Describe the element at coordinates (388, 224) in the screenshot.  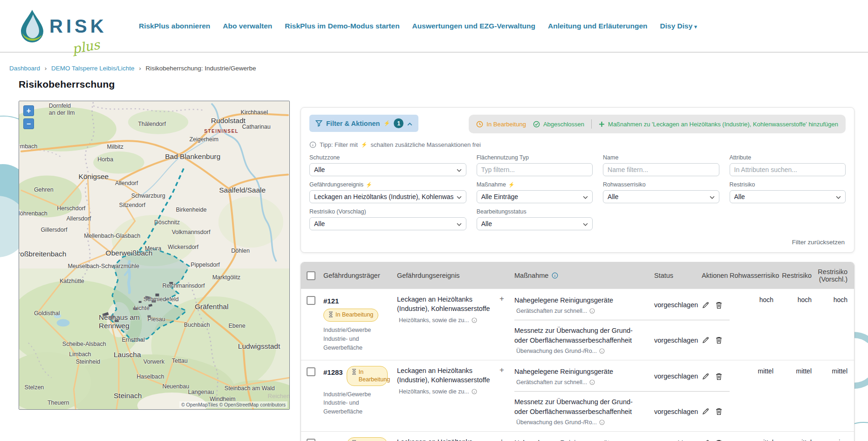
I see `restrisiko-vorschlag-select: Alle` at that location.